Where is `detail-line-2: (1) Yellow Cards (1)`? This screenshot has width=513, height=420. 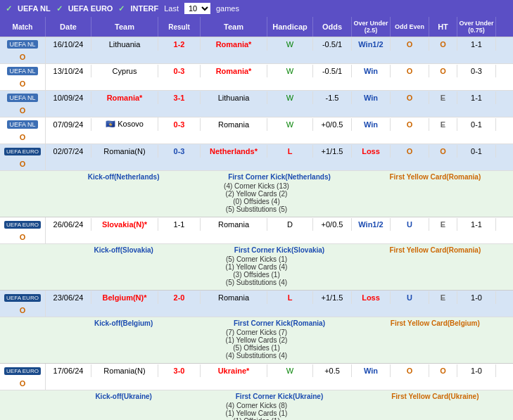 detail-line-2: (1) Yellow Cards (1) is located at coordinates (256, 414).